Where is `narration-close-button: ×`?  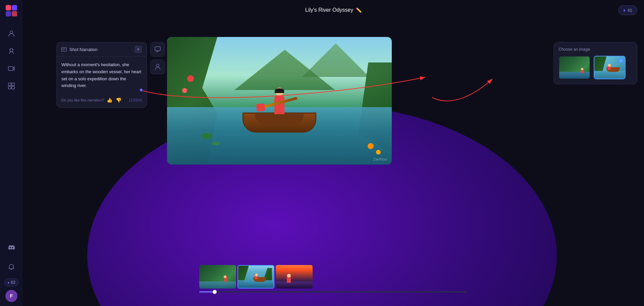
narration-close-button: × is located at coordinates (138, 49).